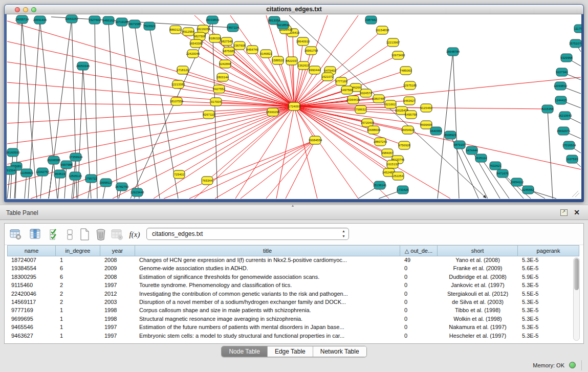 The height and width of the screenshot is (372, 588). Describe the element at coordinates (227, 41) in the screenshot. I see `graph-node: 9827548` at that location.